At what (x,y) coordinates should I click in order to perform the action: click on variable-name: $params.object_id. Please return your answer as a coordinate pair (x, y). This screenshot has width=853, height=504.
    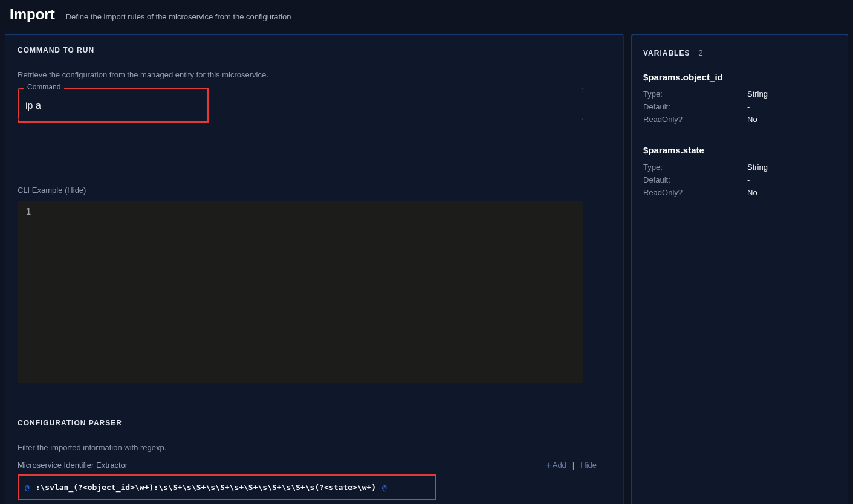
    Looking at the image, I should click on (743, 77).